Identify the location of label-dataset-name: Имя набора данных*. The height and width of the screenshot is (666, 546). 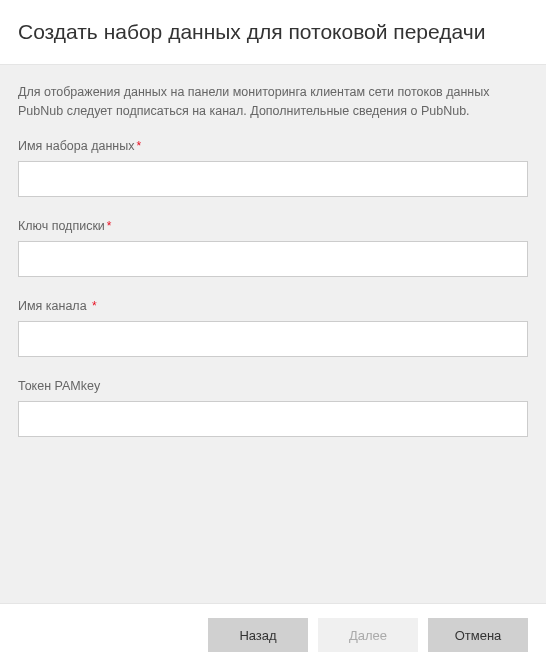
(273, 146).